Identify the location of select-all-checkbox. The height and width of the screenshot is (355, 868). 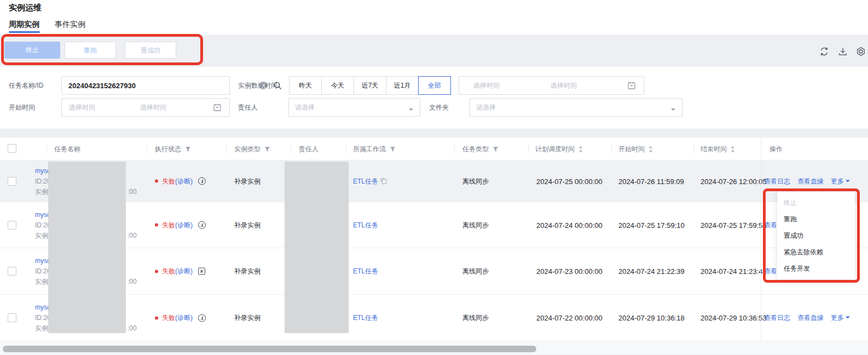
(12, 148).